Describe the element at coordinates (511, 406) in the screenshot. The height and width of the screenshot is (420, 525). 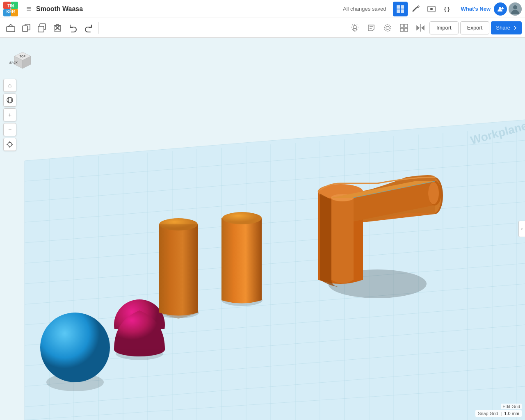
I see `edit-grid-label: Edit Grid` at that location.